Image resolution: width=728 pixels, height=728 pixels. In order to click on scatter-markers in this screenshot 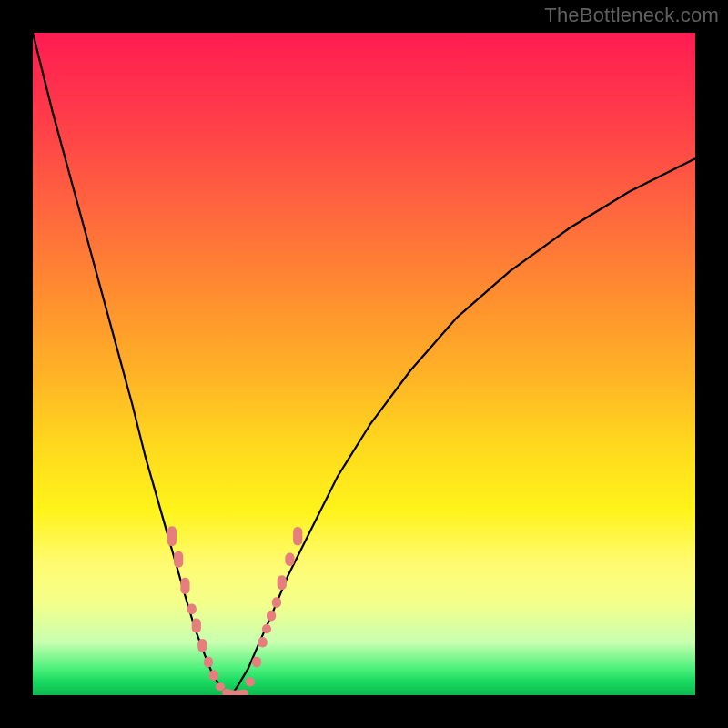, I will do `click(235, 611)`.